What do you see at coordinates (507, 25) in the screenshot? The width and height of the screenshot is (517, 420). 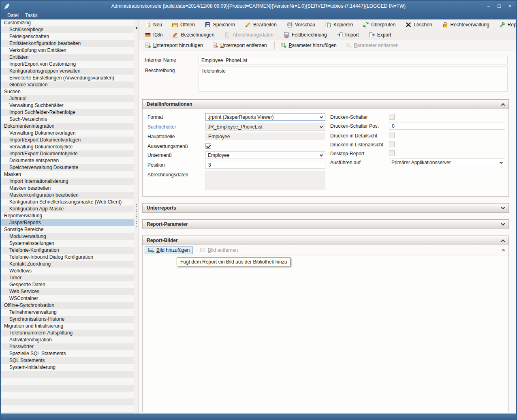 I see `button-reparieren: Reparieren` at bounding box center [507, 25].